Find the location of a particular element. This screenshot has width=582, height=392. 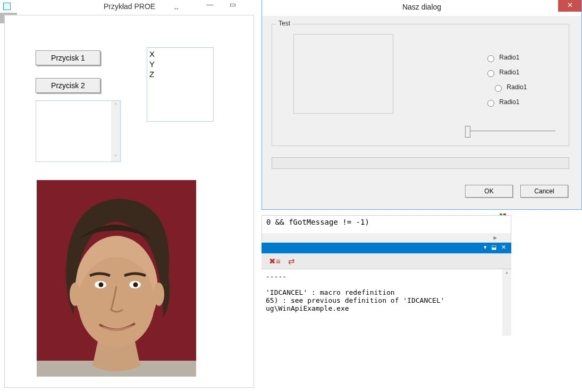

output-line: 'IDCANCEL' : macro redefinition is located at coordinates (331, 292).